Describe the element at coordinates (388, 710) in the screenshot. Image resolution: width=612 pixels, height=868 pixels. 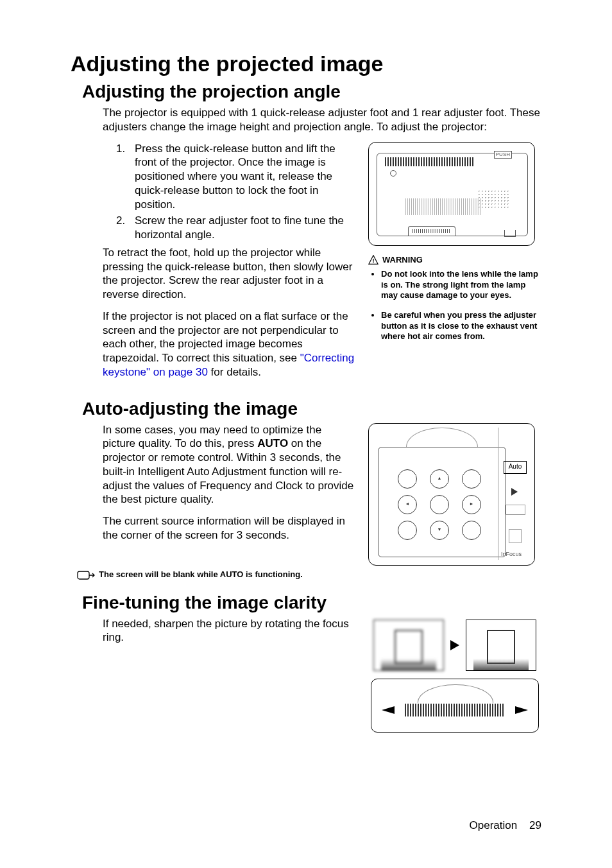
I see `arrow-left-icon` at that location.